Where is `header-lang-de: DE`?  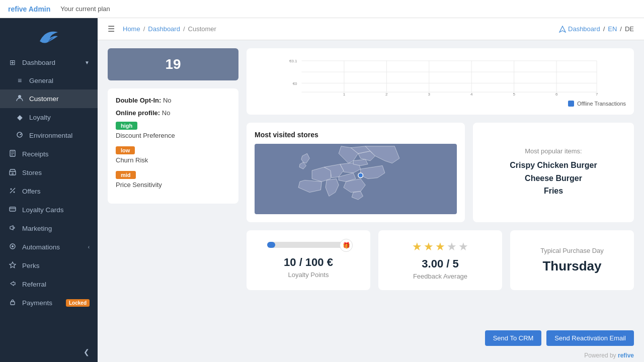 header-lang-de: DE is located at coordinates (629, 29).